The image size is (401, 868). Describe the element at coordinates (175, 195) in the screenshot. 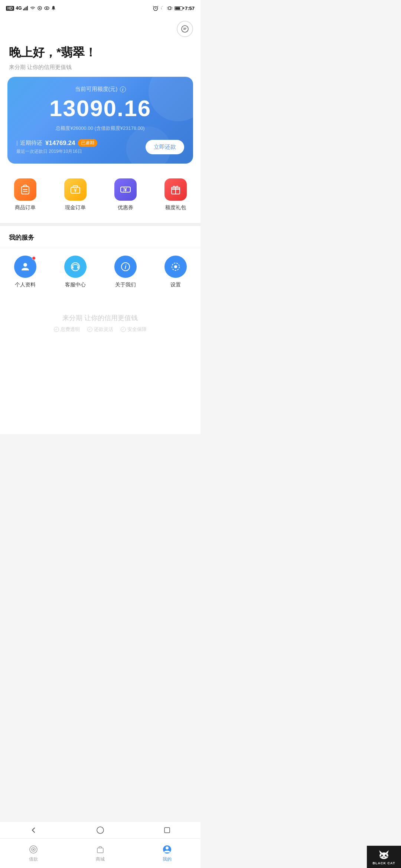

I see `menu-item-gift: 额度礼包` at that location.